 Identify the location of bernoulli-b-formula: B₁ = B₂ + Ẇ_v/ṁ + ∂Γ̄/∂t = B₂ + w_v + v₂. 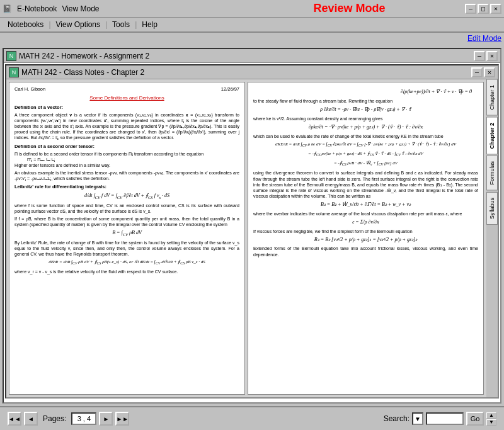
(365, 205).